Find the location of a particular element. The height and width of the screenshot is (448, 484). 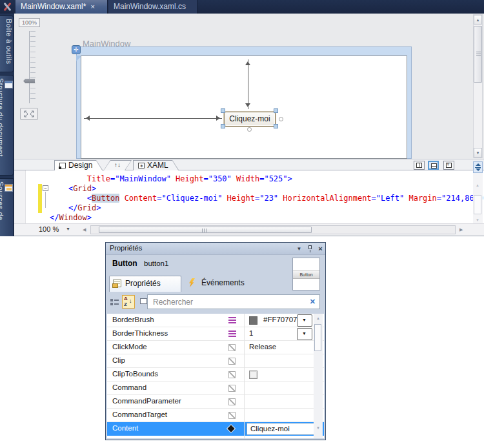

property-row-command: Command is located at coordinates (216, 389).